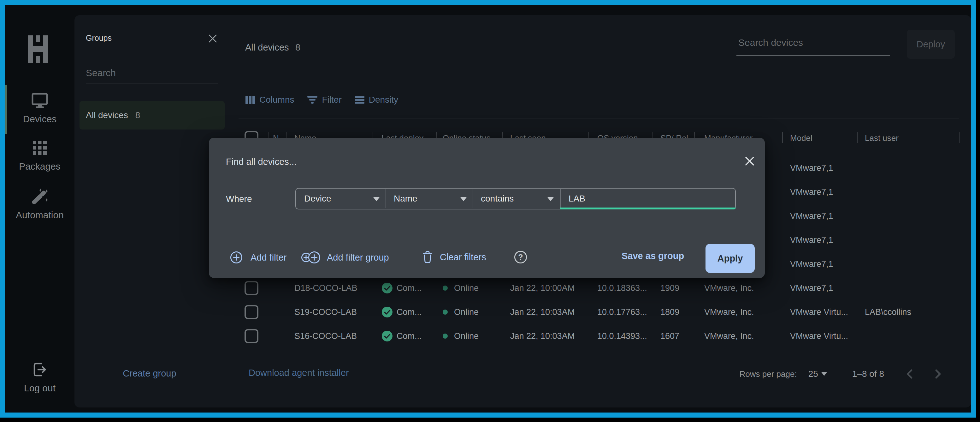 Image resolution: width=980 pixels, height=422 pixels. I want to click on cell-os-version: 10.0.14393..., so click(622, 336).